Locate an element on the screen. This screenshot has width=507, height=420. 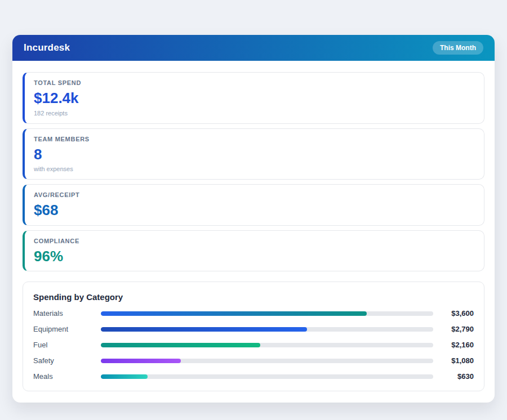
category-row-equipment: Equipment $2,790 is located at coordinates (254, 329).